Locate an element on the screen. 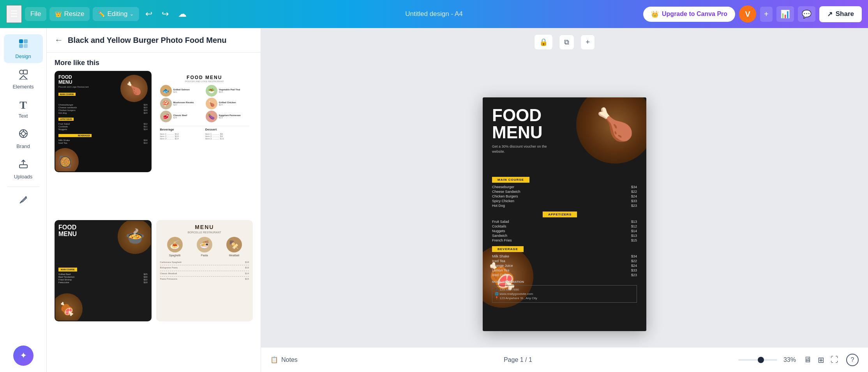 This screenshot has width=868, height=372. appetizers-items: Fruit Salad$13 Cocktails$12 Nuggets$14 S… is located at coordinates (565, 231).